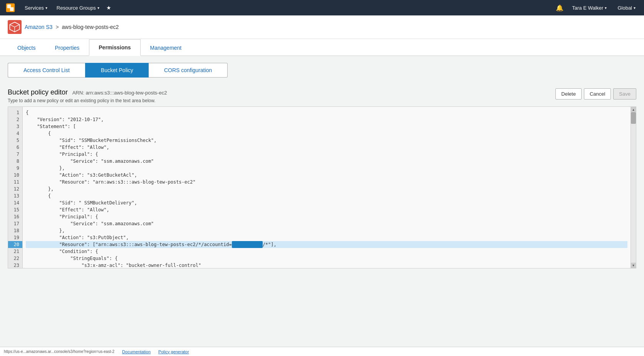 The height and width of the screenshot is (356, 644). What do you see at coordinates (87, 101) in the screenshot?
I see `policy-editor-subtitle: Type to add a new policy or edit an exis…` at bounding box center [87, 101].